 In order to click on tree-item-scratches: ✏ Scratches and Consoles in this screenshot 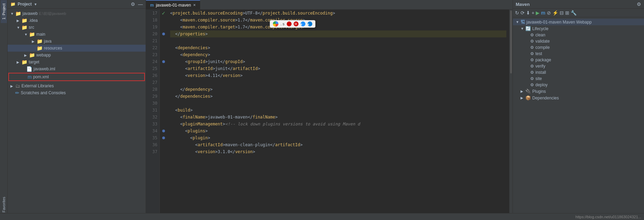, I will do `click(77, 93)`.